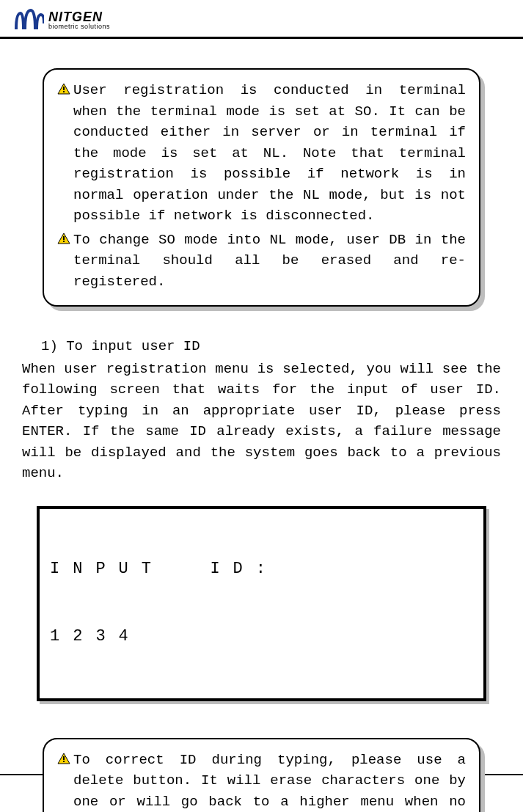 This screenshot has width=523, height=812. What do you see at coordinates (261, 153) in the screenshot?
I see `callout1-item1: User registration is conducted in termin…` at bounding box center [261, 153].